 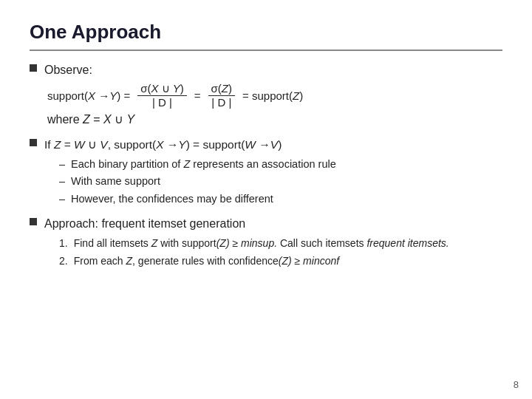 What do you see at coordinates (198, 96) in the screenshot?
I see `equals-1: =` at bounding box center [198, 96].